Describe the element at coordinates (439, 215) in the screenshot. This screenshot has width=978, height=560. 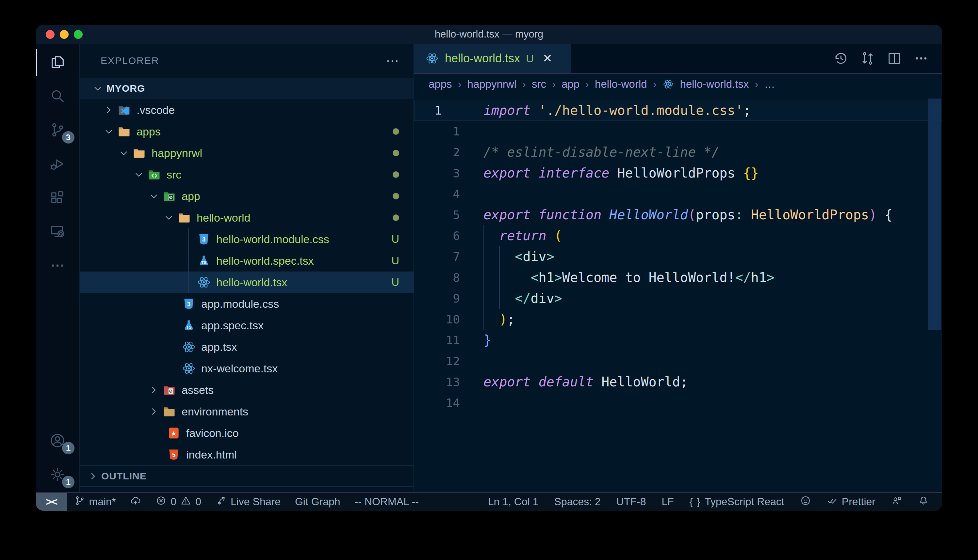
I see `line-number-gutter: 5` at that location.